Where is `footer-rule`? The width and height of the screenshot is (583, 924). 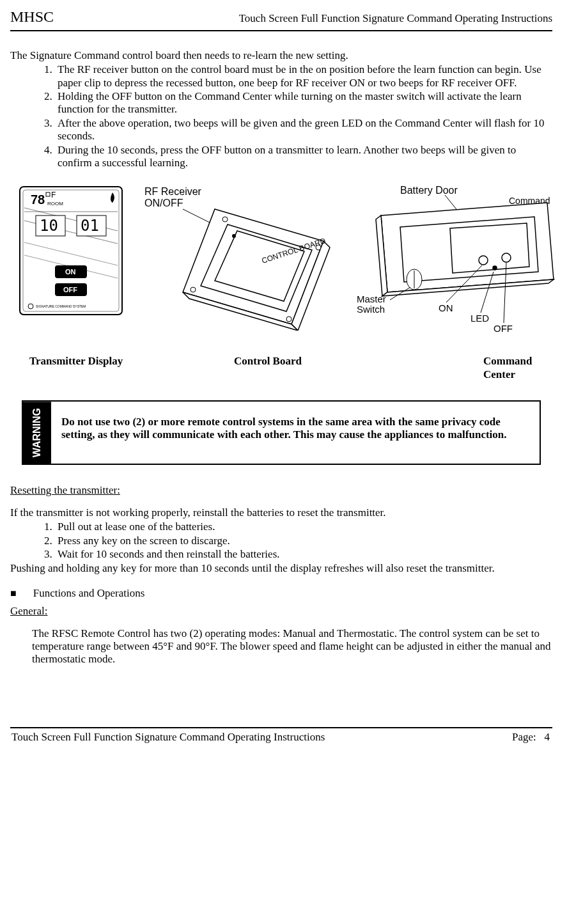
footer-rule is located at coordinates (281, 728).